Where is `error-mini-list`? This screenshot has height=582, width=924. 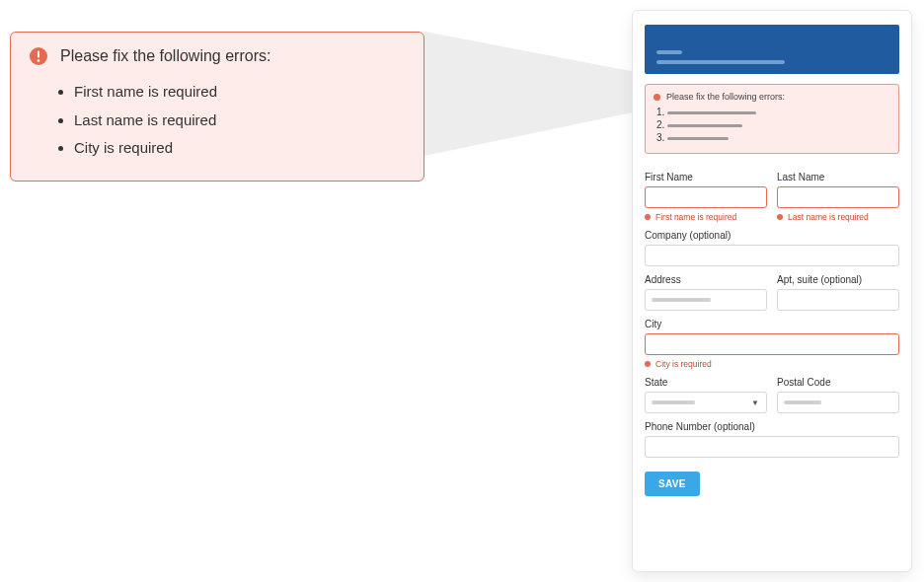
error-mini-list is located at coordinates (779, 124).